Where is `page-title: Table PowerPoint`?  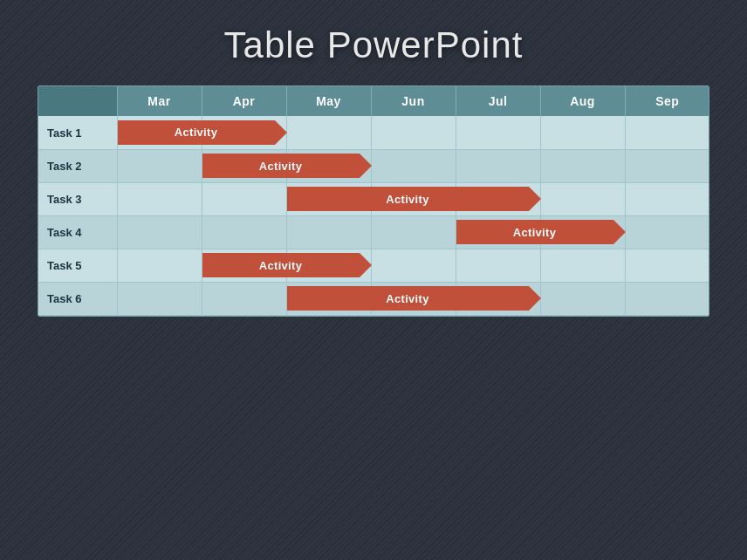 page-title: Table PowerPoint is located at coordinates (374, 45).